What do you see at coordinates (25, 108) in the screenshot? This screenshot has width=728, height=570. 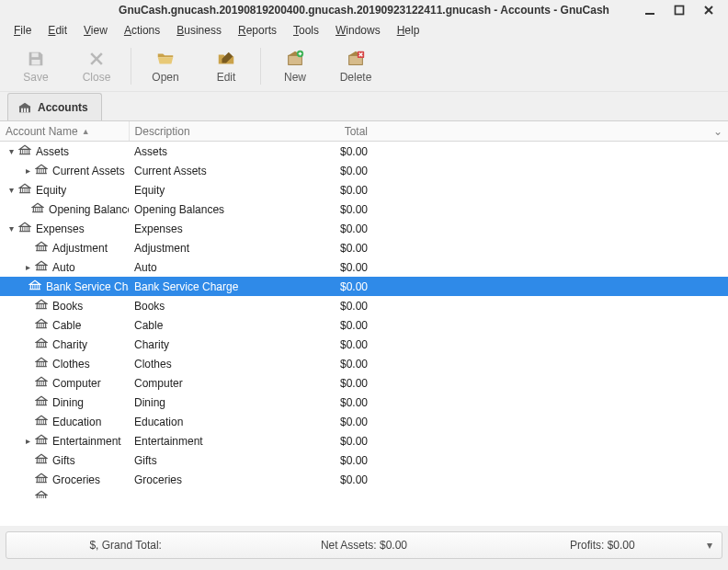 I see `accounts-tab-icon` at bounding box center [25, 108].